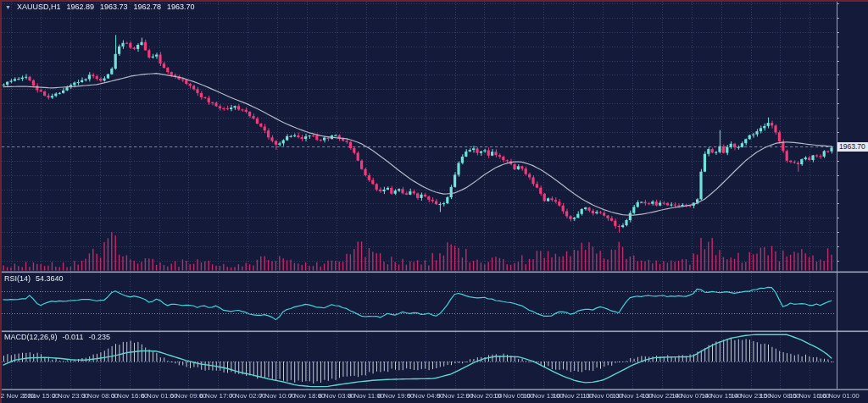  I want to click on rsi-indicator-label: RSI(14) 54.3640, so click(34, 279).